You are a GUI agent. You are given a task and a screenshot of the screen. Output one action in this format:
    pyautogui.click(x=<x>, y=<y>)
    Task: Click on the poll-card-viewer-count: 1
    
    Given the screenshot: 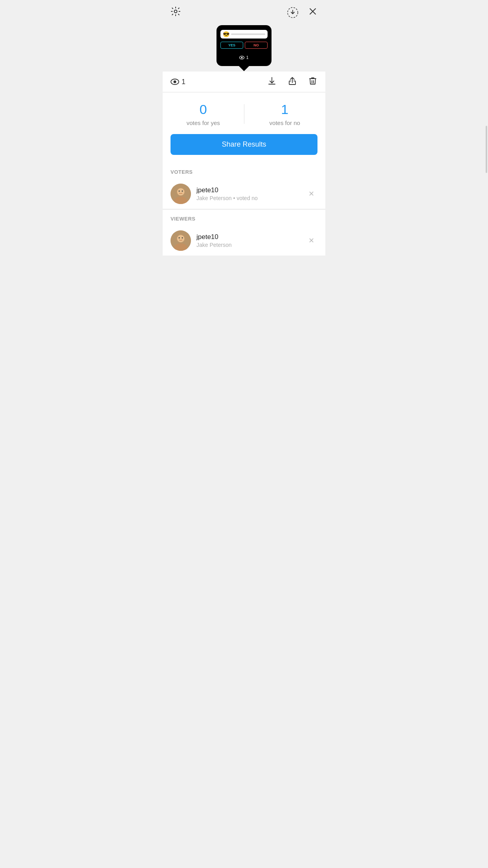 What is the action you would take?
    pyautogui.click(x=244, y=57)
    